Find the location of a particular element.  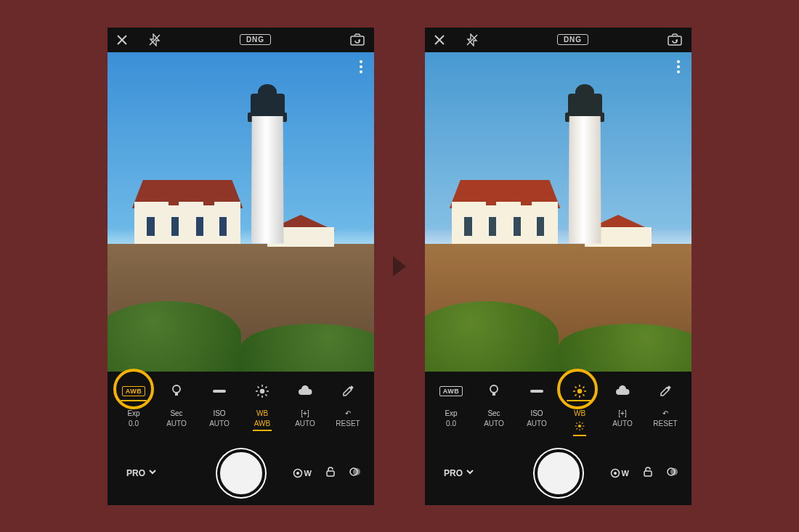

param-wb: WBAWB is located at coordinates (262, 420).